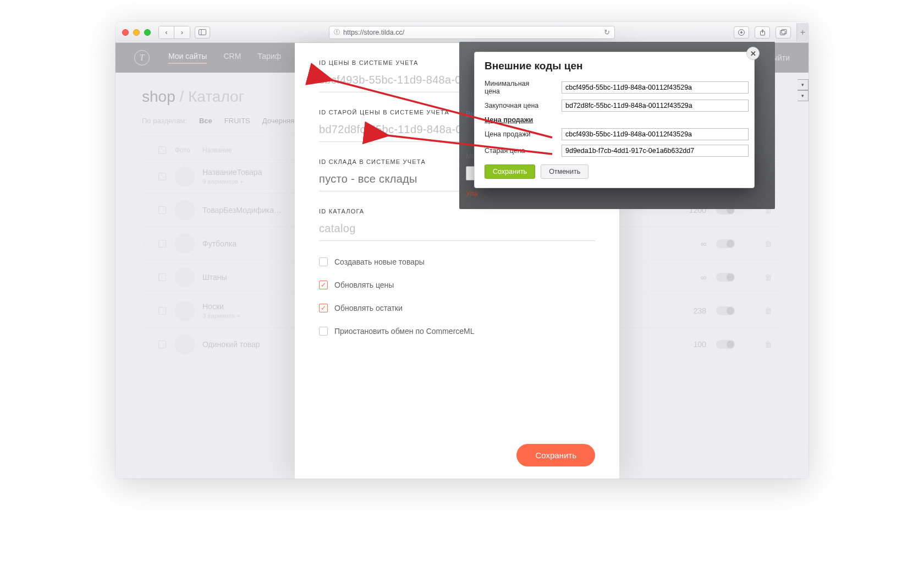 Image resolution: width=924 pixels, height=571 pixels. What do you see at coordinates (655, 106) in the screenshot?
I see `input-buy-price-code` at bounding box center [655, 106].